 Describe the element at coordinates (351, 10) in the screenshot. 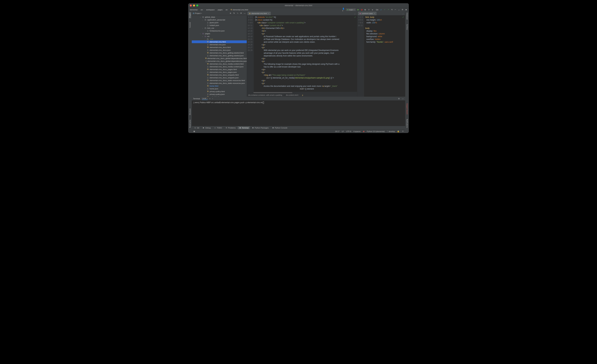

I see `run-config-dropdown: ◆main▾` at that location.